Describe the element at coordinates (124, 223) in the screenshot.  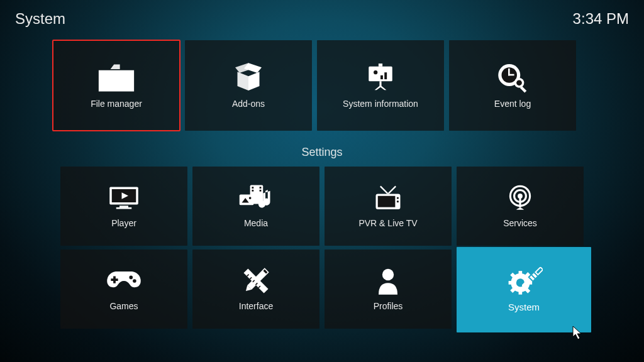
I see `tile-label: Player` at that location.